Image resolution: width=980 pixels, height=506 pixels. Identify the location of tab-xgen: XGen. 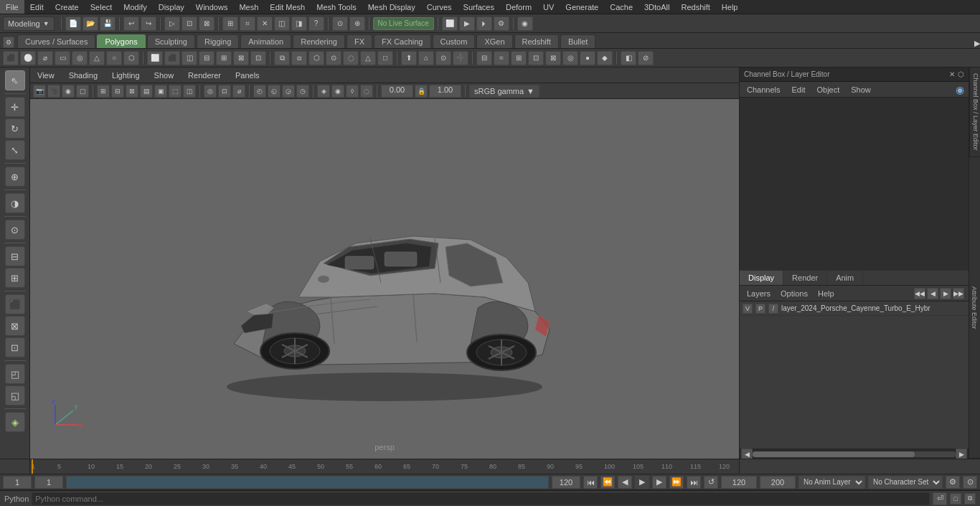
(494, 42).